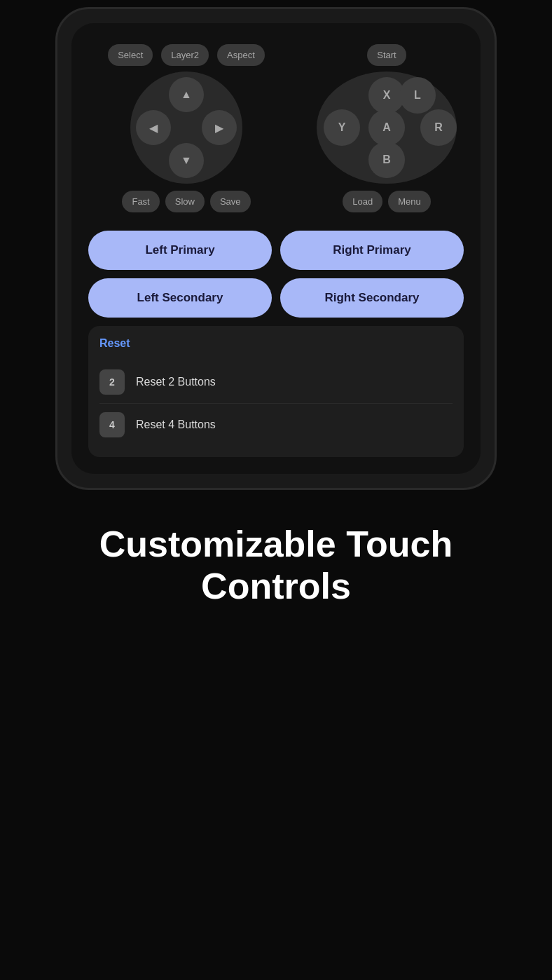 Image resolution: width=552 pixels, height=980 pixels. I want to click on main-heading: Customizable Touch Controls, so click(276, 566).